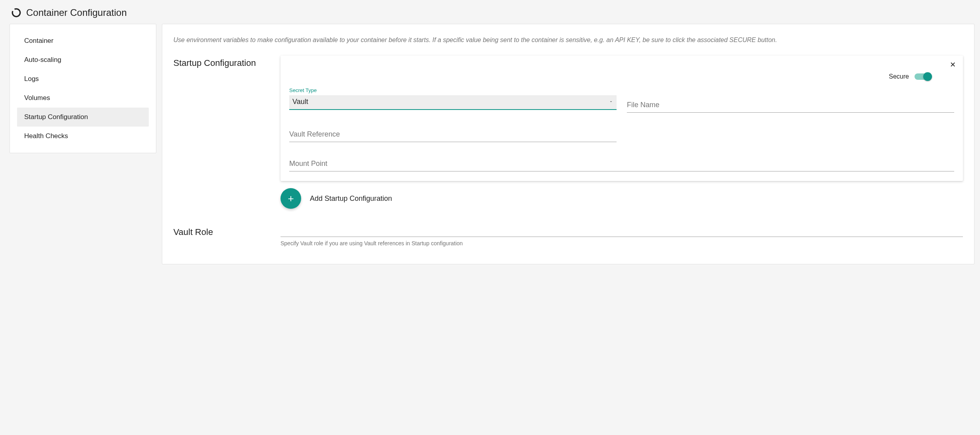  I want to click on mount-point-field, so click(622, 159).